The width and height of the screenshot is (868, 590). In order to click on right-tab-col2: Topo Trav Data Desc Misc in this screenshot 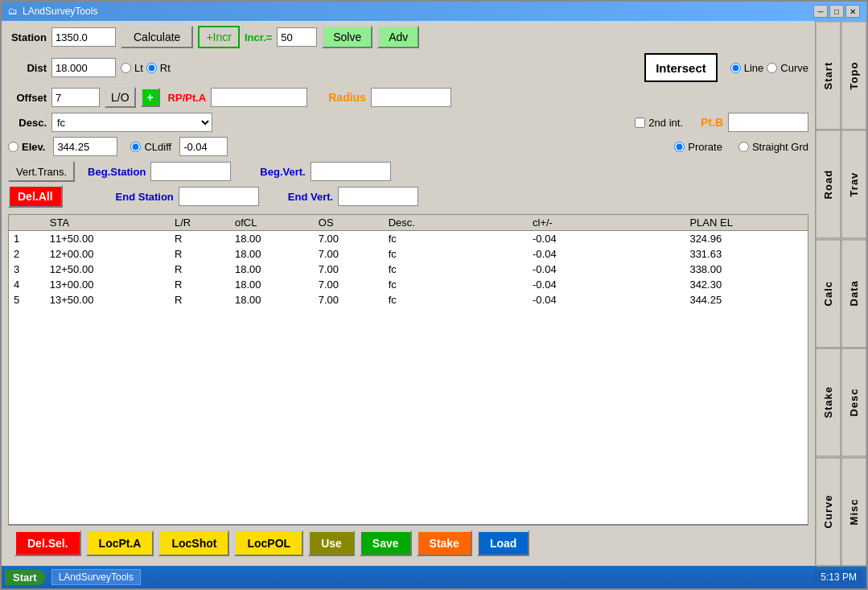, I will do `click(854, 293)`.